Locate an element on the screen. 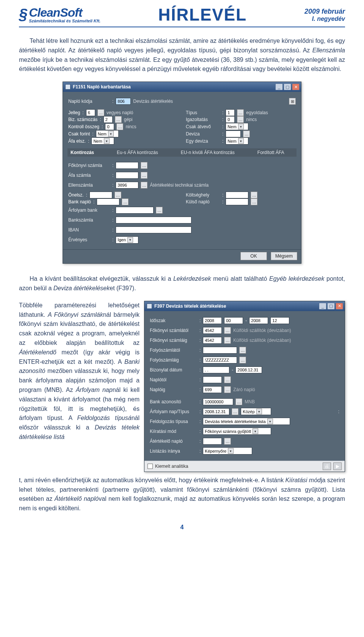 This screenshot has width=364, height=637. titlebar: F397 Devizás tételek átértékelése _ ▢ ✕ is located at coordinates (245, 306).